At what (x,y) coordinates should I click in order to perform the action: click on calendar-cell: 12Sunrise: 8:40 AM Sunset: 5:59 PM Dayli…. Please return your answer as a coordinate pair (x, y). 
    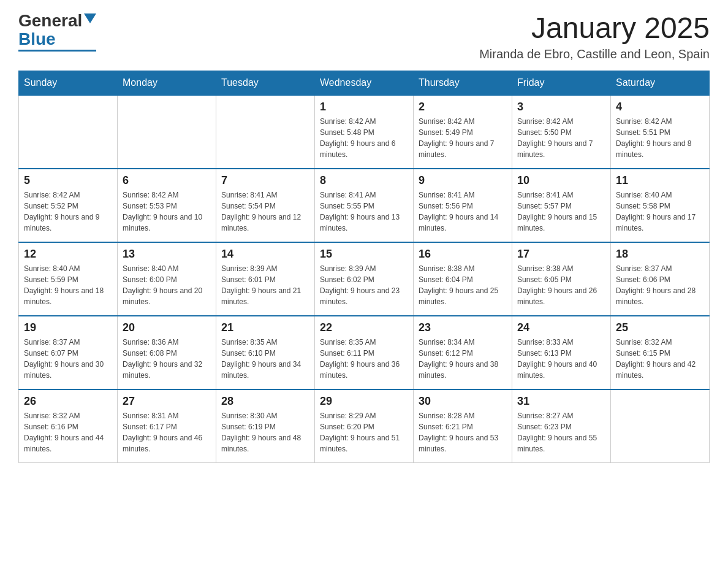
    Looking at the image, I should click on (69, 279).